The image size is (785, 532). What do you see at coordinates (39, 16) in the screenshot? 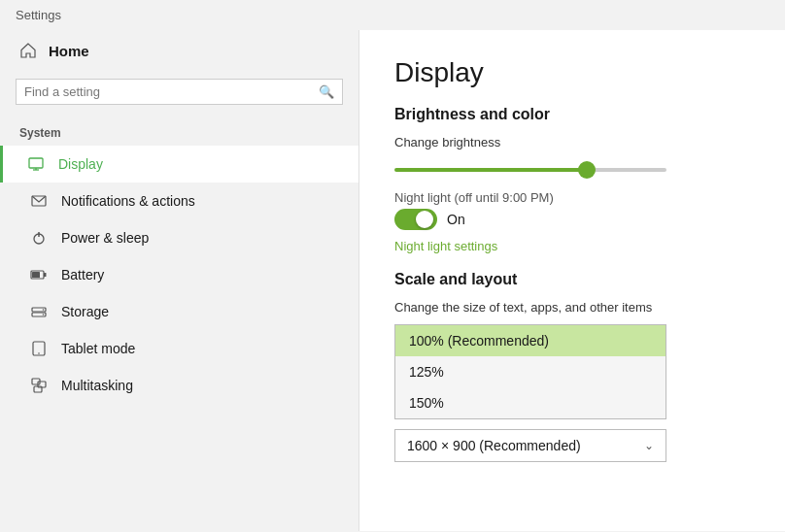
I see `app-title: Settings` at bounding box center [39, 16].